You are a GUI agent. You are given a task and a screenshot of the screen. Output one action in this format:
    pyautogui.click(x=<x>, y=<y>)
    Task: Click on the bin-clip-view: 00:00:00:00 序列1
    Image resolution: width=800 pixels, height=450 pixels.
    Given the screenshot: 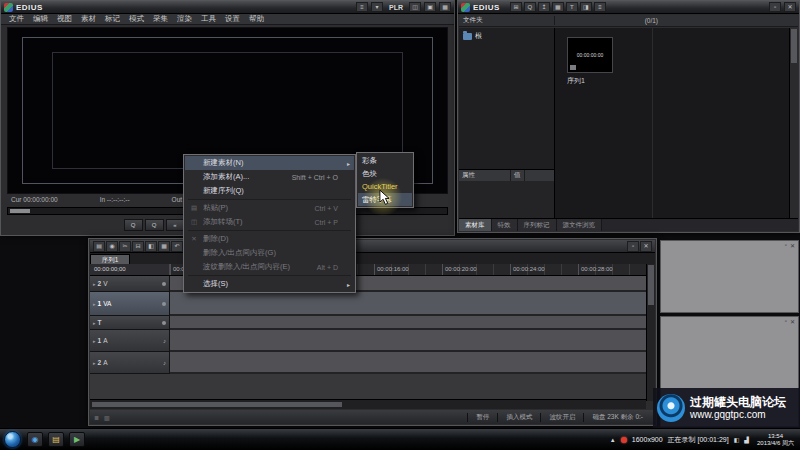 What is the action you would take?
    pyautogui.click(x=673, y=124)
    